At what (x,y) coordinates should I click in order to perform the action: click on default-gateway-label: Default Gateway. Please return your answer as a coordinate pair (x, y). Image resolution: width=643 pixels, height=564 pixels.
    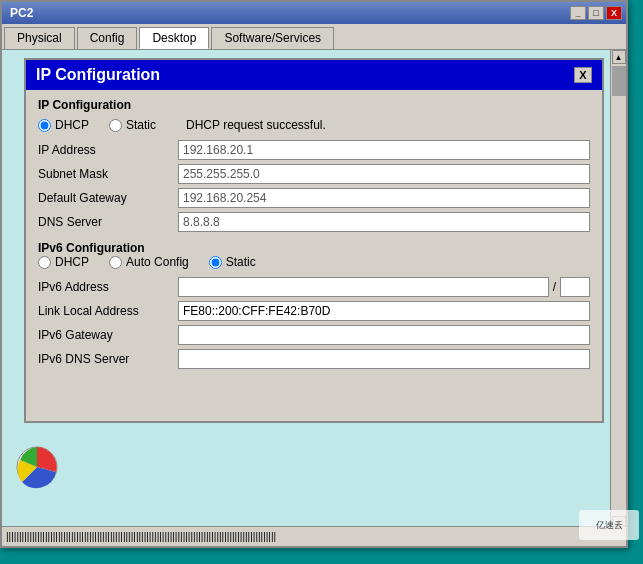
    Looking at the image, I should click on (108, 198).